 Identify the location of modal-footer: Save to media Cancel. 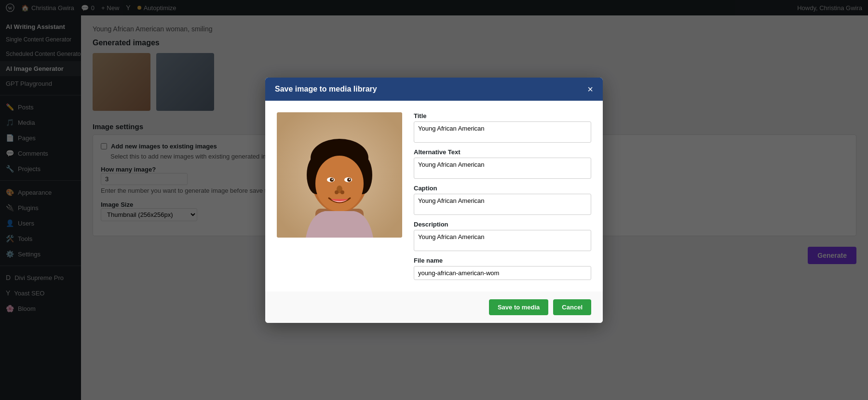
(434, 307).